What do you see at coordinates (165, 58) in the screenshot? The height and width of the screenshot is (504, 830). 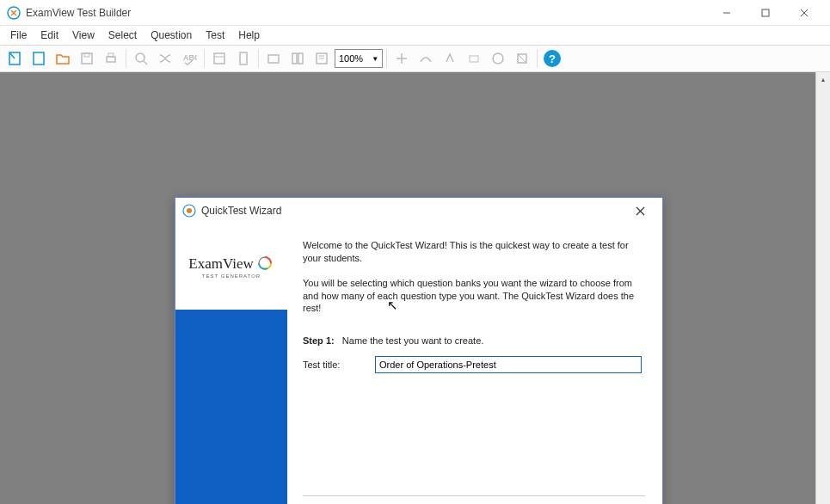 I see `tool-shuffle` at bounding box center [165, 58].